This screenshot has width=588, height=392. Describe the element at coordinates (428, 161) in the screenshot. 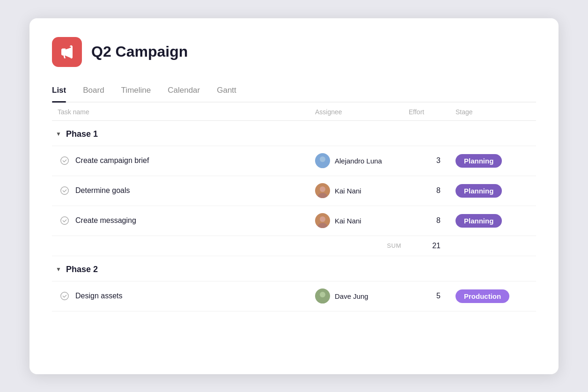

I see `effort-value: 3` at that location.